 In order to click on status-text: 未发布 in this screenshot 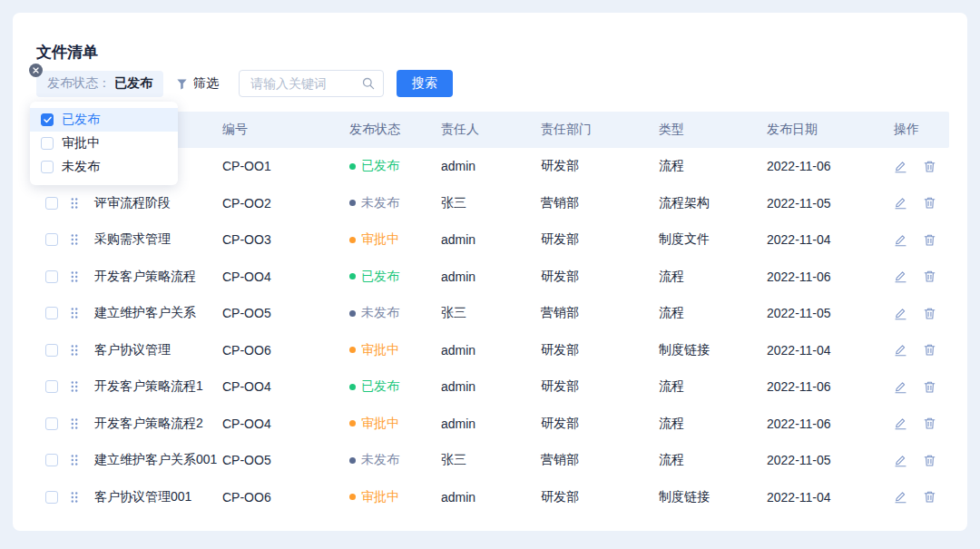, I will do `click(380, 460)`.